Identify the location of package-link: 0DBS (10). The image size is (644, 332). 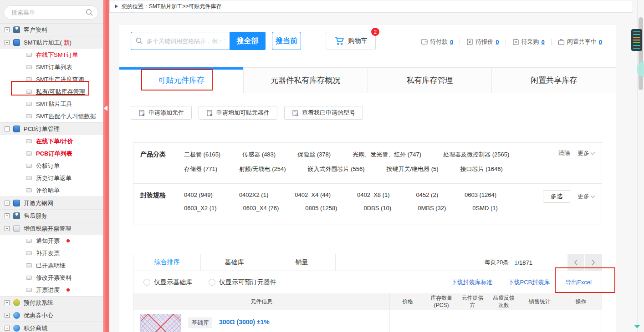
(377, 208).